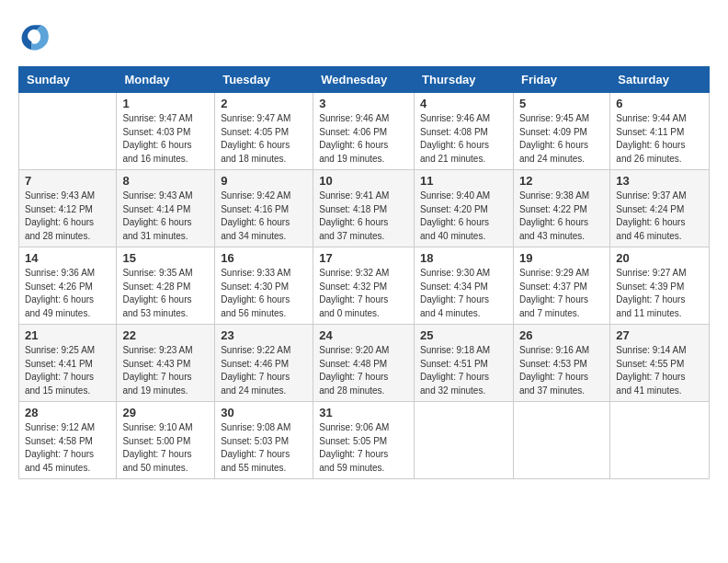  What do you see at coordinates (364, 132) in the screenshot?
I see `calendar-cell: 3Sunrise: 9:46 AMSunset: 4:06 PMDaylight…` at bounding box center [364, 132].